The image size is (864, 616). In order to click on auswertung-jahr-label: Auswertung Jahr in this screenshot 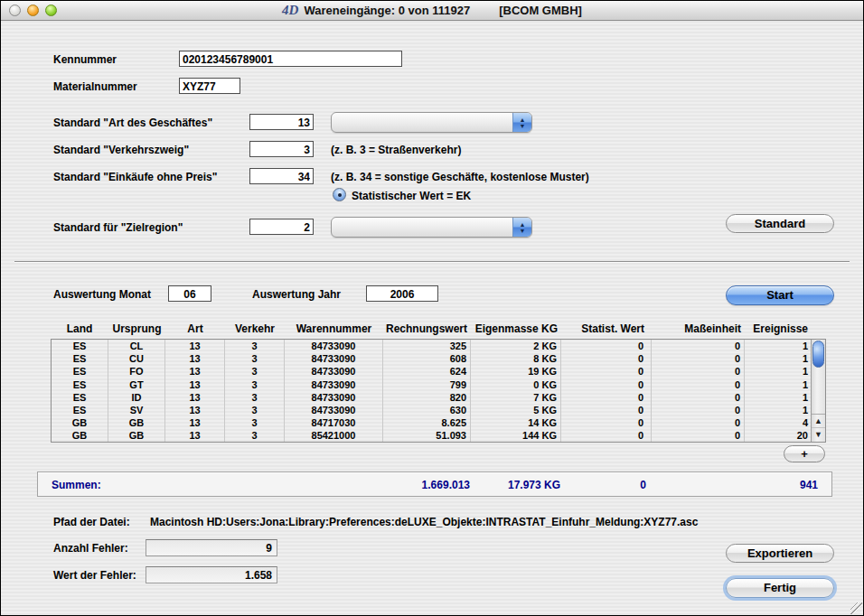, I will do `click(296, 294)`.